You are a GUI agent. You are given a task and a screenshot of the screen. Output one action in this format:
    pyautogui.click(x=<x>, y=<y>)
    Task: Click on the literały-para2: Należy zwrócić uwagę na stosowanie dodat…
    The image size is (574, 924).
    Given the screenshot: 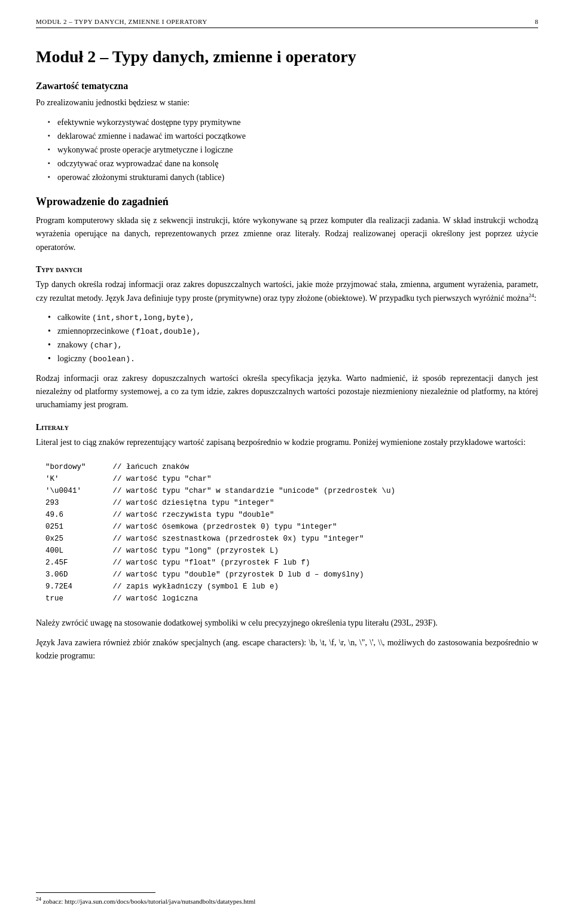 What is the action you would take?
    pyautogui.click(x=287, y=623)
    